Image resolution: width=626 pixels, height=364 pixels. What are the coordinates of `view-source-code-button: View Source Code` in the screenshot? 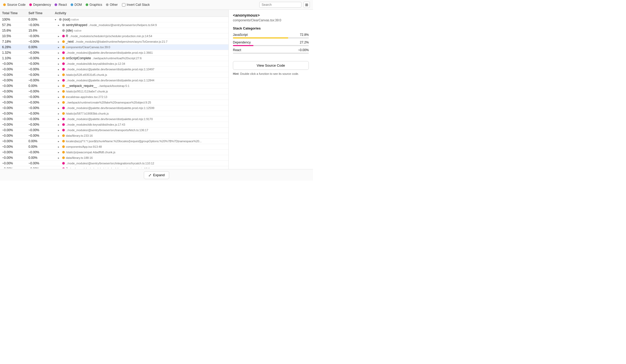 It's located at (271, 65).